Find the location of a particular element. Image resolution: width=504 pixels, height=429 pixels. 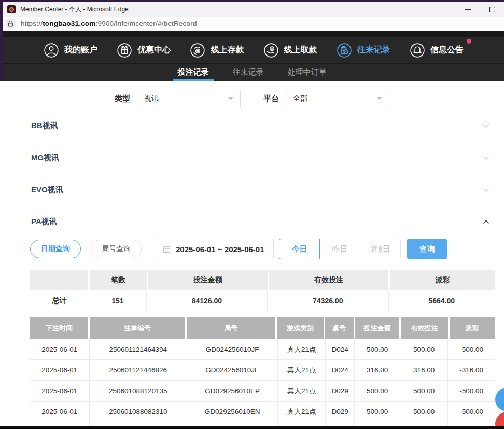

section-title: BB视讯 is located at coordinates (45, 126).